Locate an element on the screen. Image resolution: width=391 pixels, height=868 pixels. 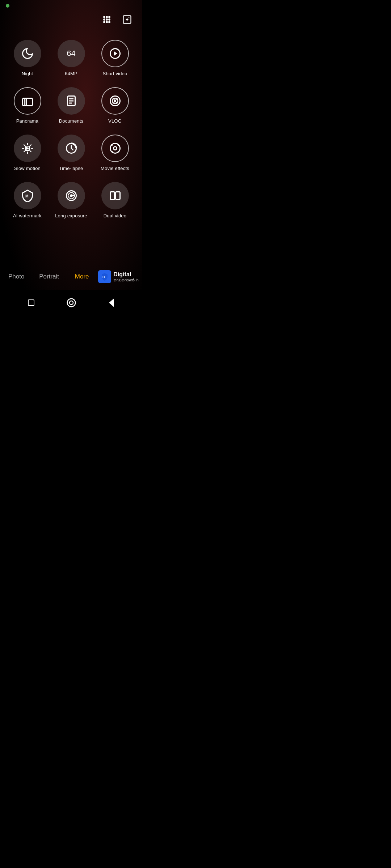
64mp-text: 64 is located at coordinates (71, 54).